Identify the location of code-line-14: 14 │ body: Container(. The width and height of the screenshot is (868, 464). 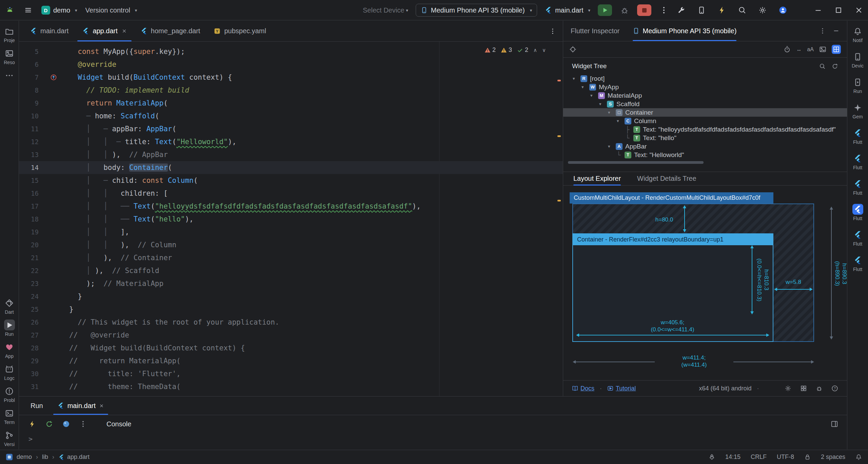
(291, 168).